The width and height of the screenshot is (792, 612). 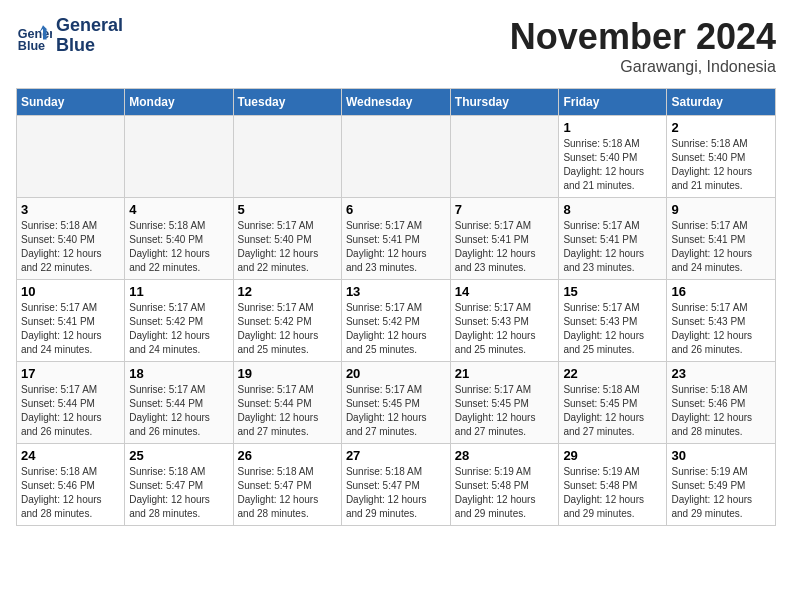 I want to click on calendar-cell: 21Sunrise: 5:17 AM Sunset: 5:45 PM Dayli…, so click(x=504, y=403).